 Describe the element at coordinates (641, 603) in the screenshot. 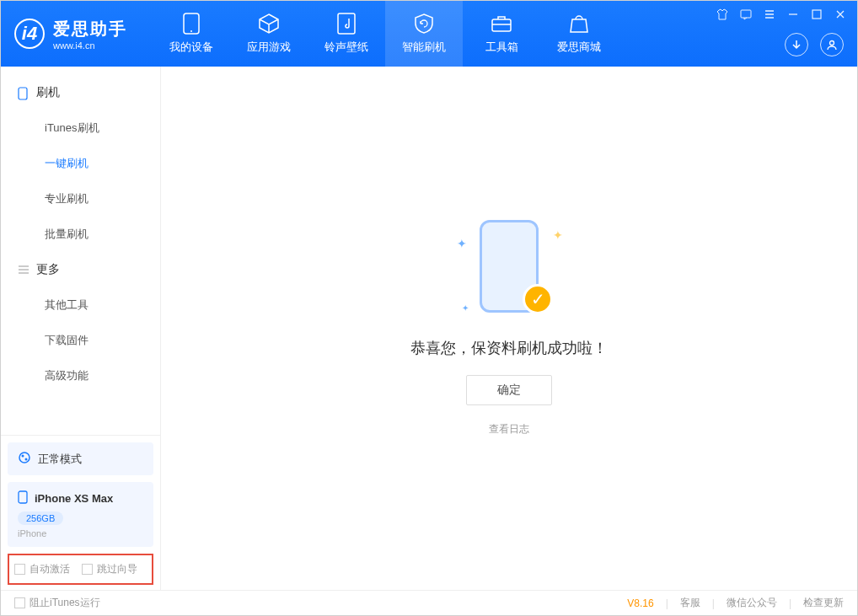

I see `version-label: V8.16` at that location.